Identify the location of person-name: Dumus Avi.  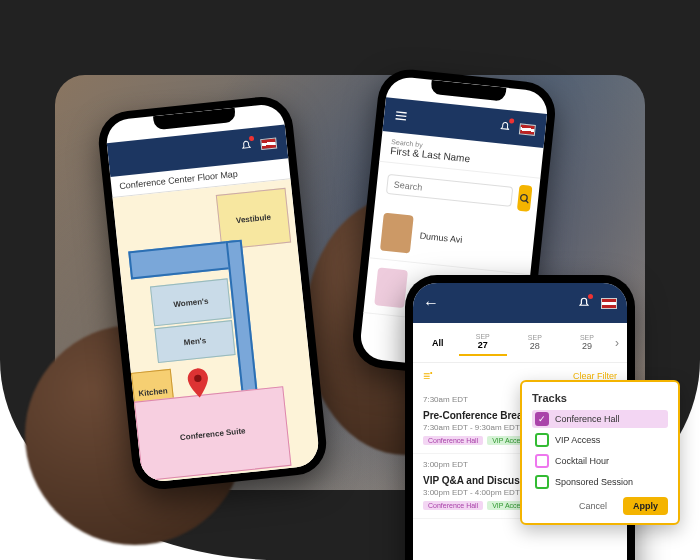
(441, 238).